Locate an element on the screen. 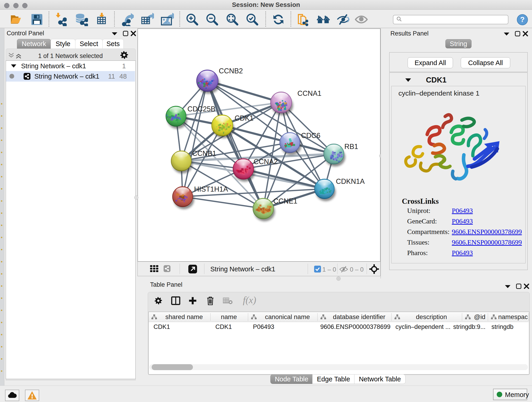 The image size is (532, 402). svg-text: CDC25B is located at coordinates (201, 109).